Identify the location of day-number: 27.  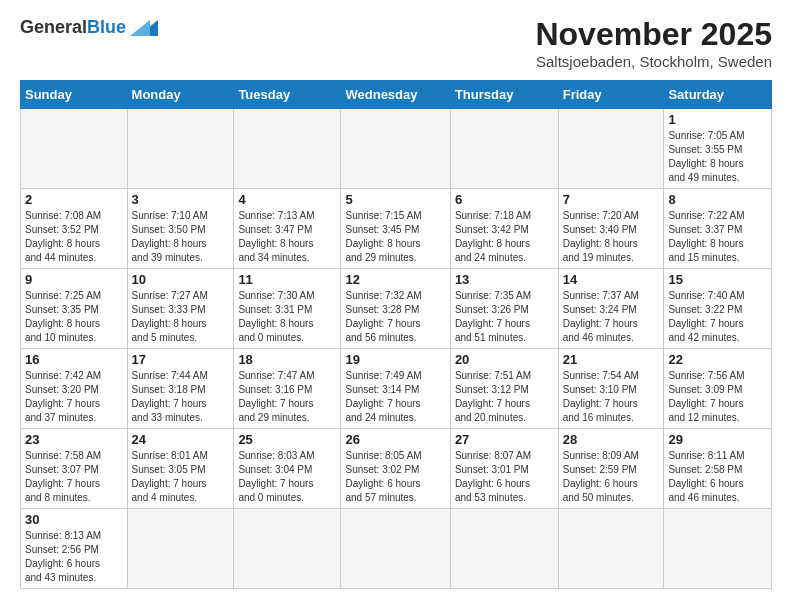
(504, 440).